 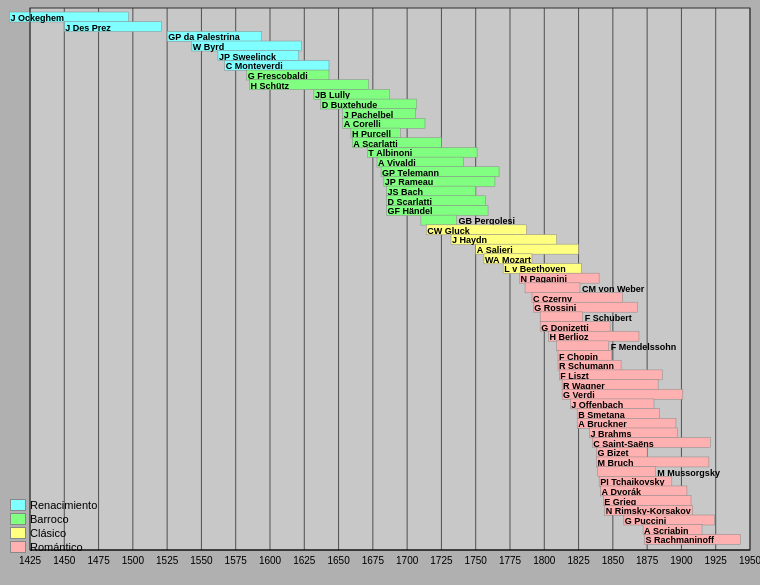 I want to click on legend-item: Barroco, so click(x=54, y=519).